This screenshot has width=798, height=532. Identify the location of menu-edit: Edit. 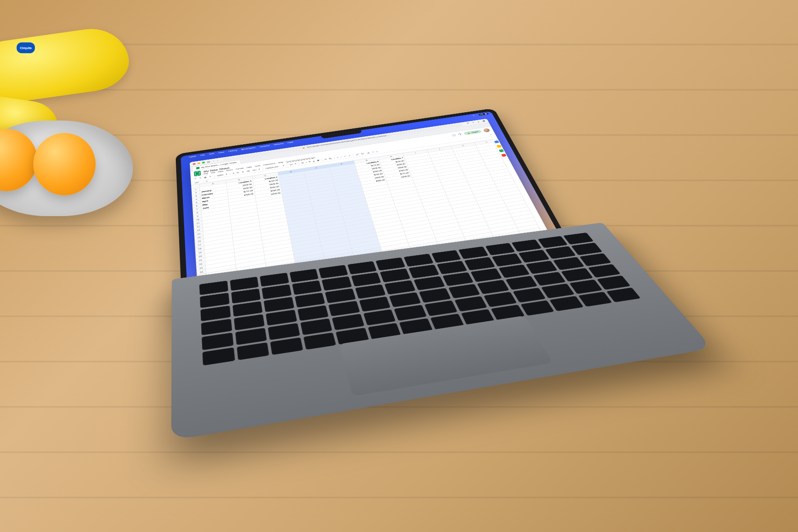
(213, 173).